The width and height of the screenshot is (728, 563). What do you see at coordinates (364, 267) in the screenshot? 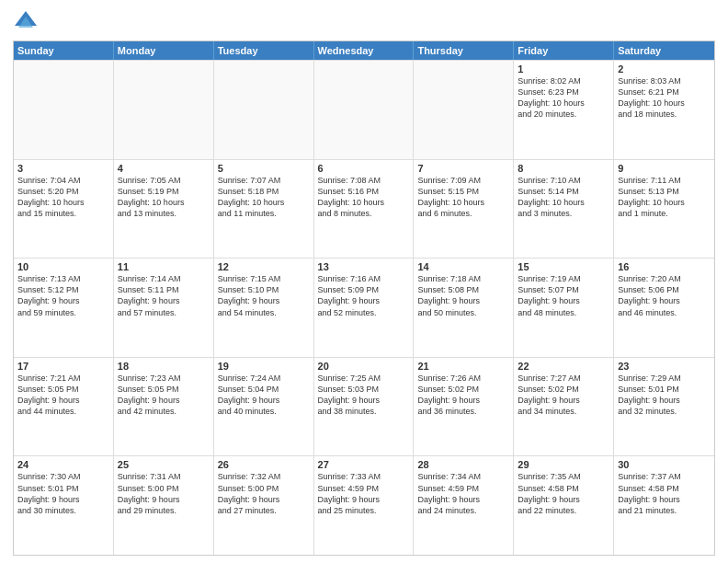
I see `day-number: 13` at bounding box center [364, 267].